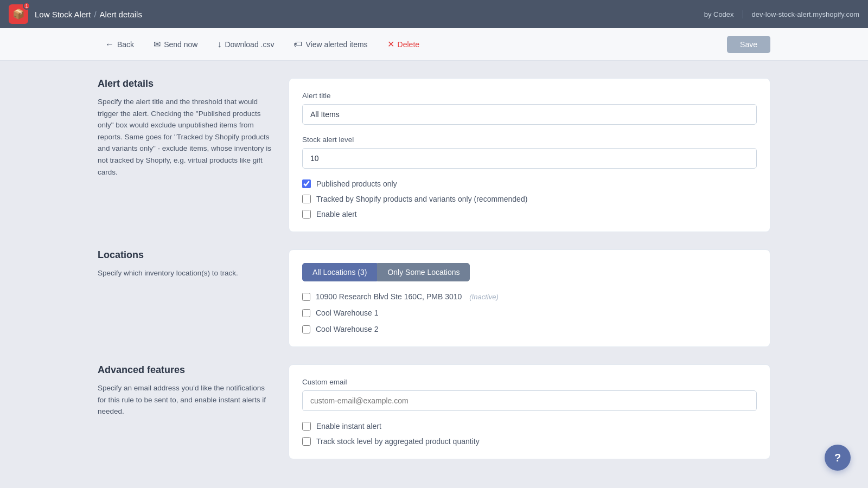  What do you see at coordinates (529, 441) in the screenshot?
I see `track-stock-level-checkbox-item: Track stock level by aggregated product …` at bounding box center [529, 441].